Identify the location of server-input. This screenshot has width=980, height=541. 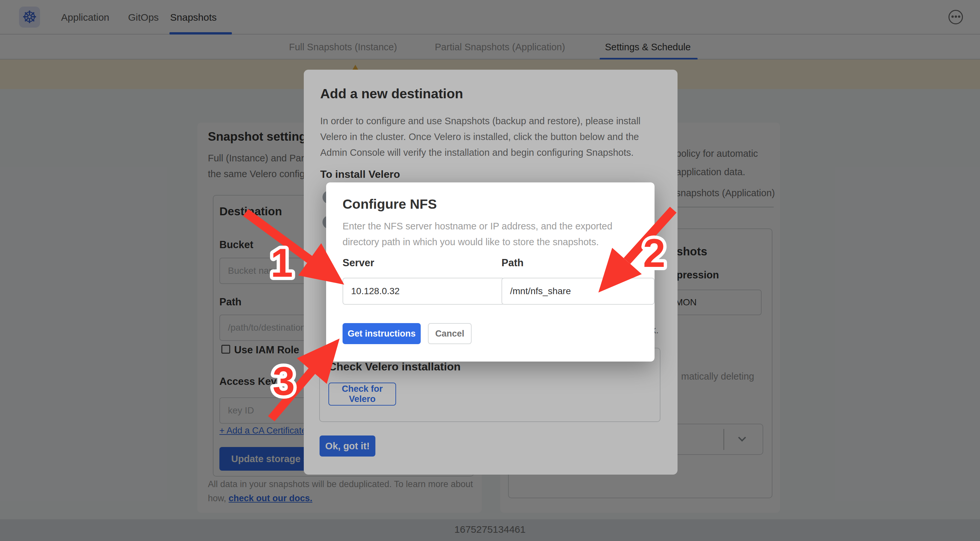
(423, 291).